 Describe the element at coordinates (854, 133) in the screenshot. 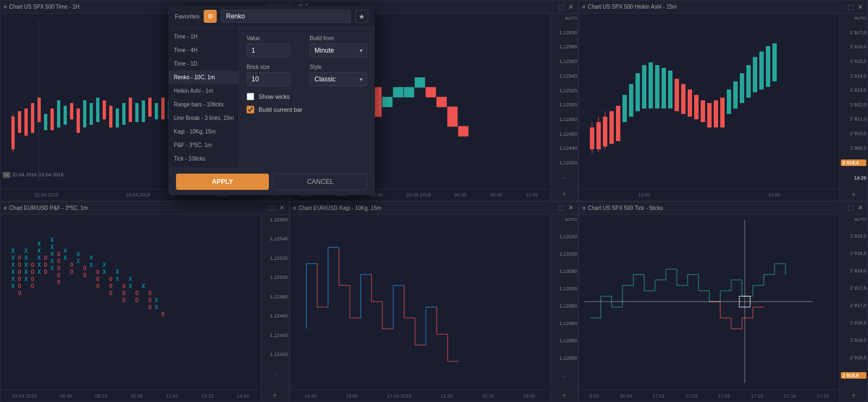

I see `p3-8: 2 910,0` at that location.